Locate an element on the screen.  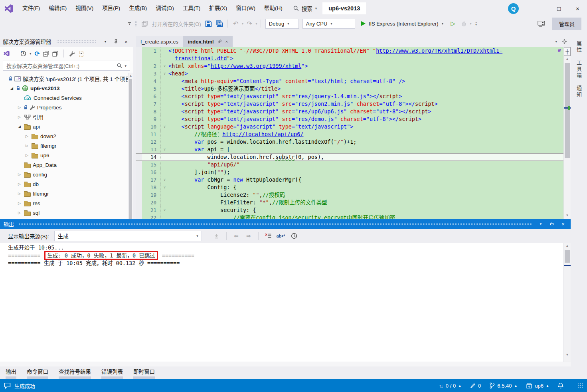
platform-select: Any CPU▾ is located at coordinates (329, 24).